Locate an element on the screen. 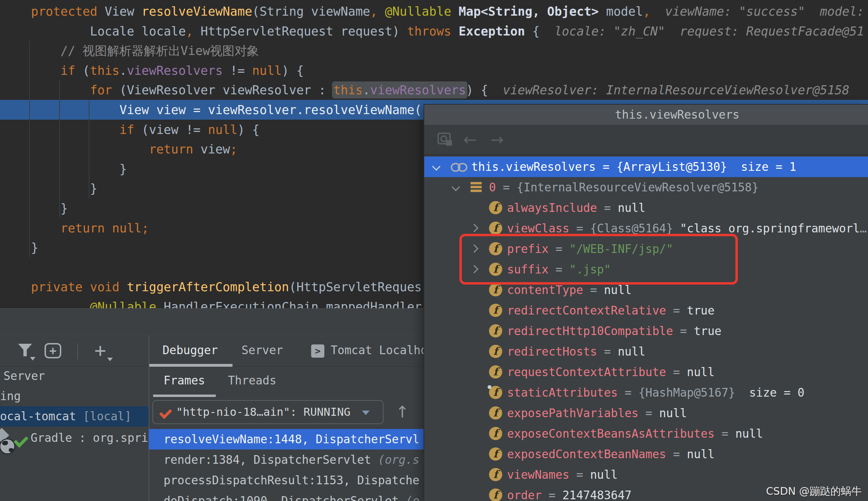  service-row: Server is located at coordinates (74, 376).